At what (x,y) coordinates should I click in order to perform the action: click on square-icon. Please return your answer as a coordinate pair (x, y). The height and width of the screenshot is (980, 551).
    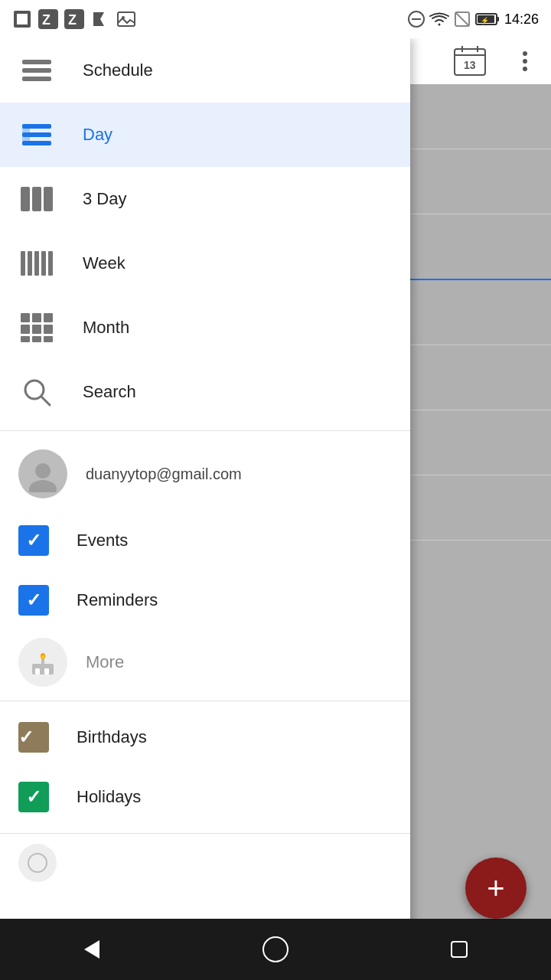
    Looking at the image, I should click on (22, 19).